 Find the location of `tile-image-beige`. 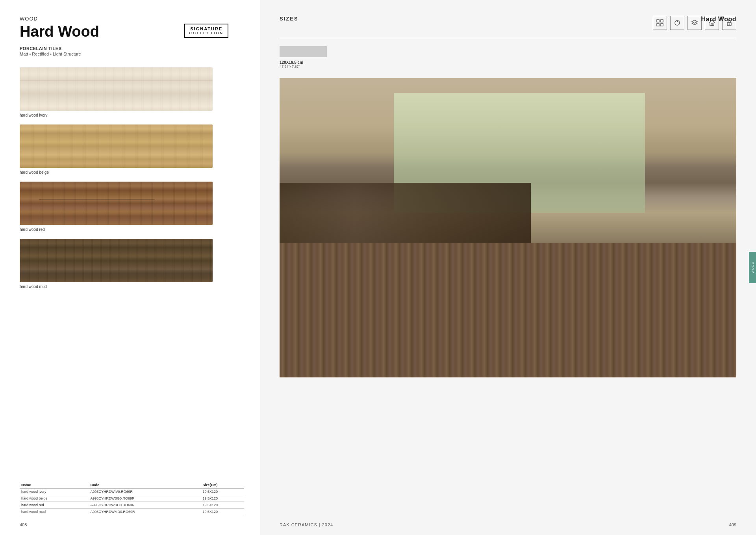

tile-image-beige is located at coordinates (116, 146).